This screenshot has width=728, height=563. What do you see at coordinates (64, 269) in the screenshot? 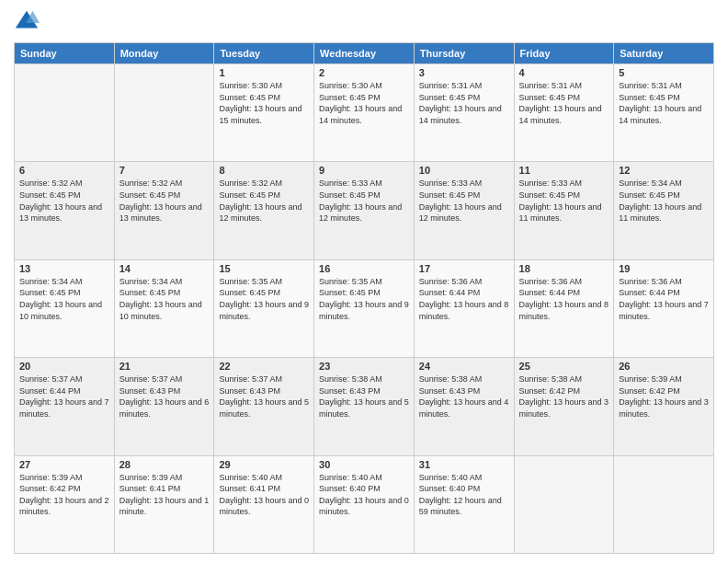
I see `day-number: 13` at bounding box center [64, 269].